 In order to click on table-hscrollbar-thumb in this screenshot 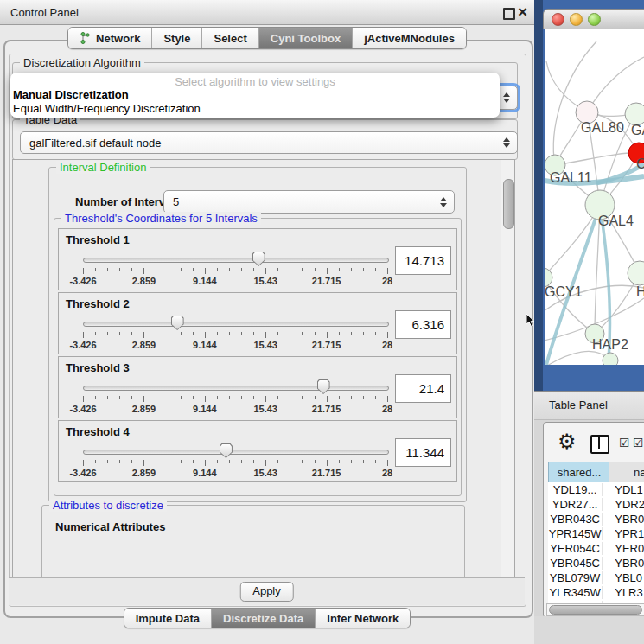, I will do `click(596, 610)`.